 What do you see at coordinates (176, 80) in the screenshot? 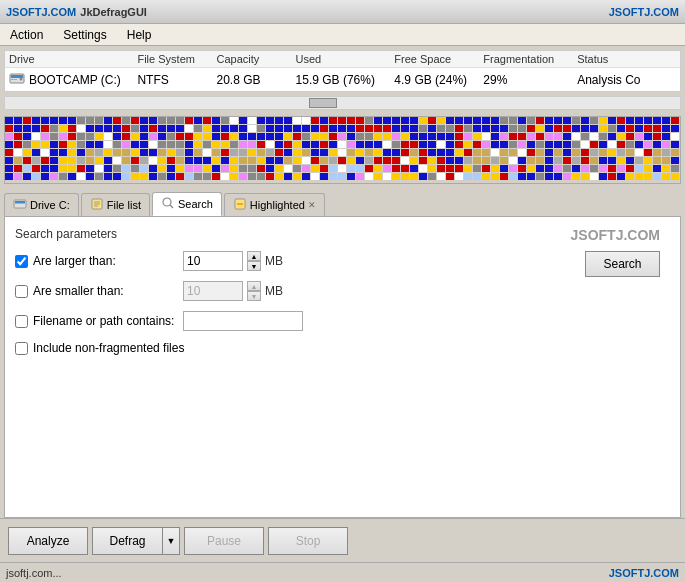
I see `drive-filesystem: NTFS` at bounding box center [176, 80].